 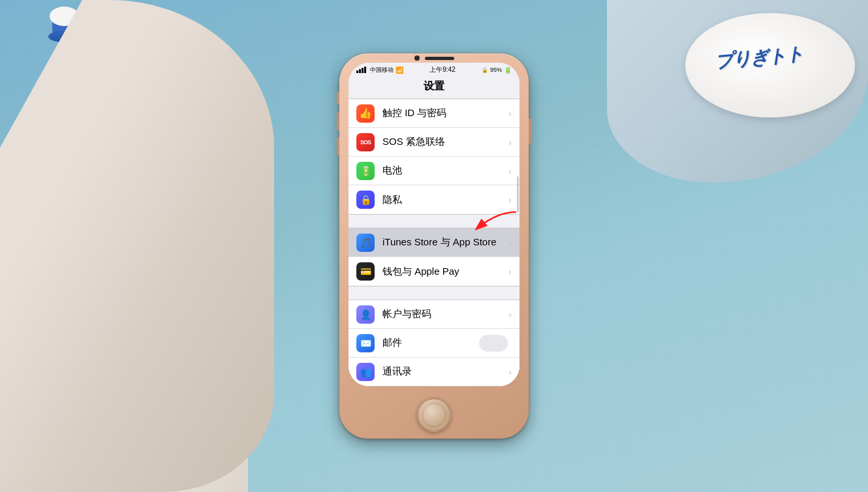 What do you see at coordinates (434, 415) in the screenshot?
I see `home-button` at bounding box center [434, 415].